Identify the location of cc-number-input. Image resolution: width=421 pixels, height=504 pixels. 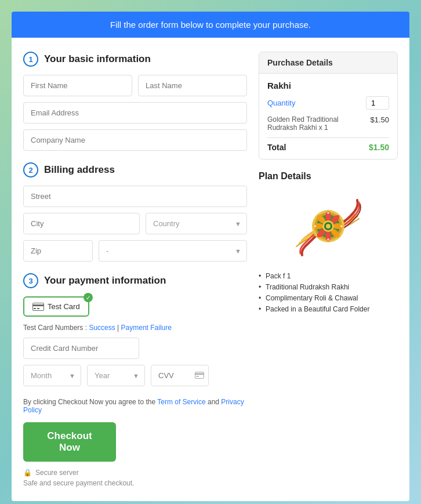
(81, 348).